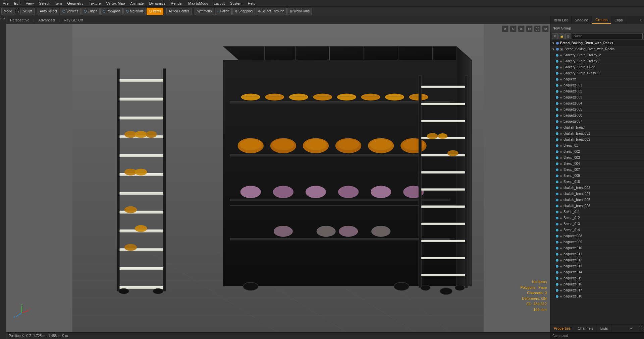  Describe the element at coordinates (271, 11) in the screenshot. I see `select-through-button: ⊙ Select Through` at that location.